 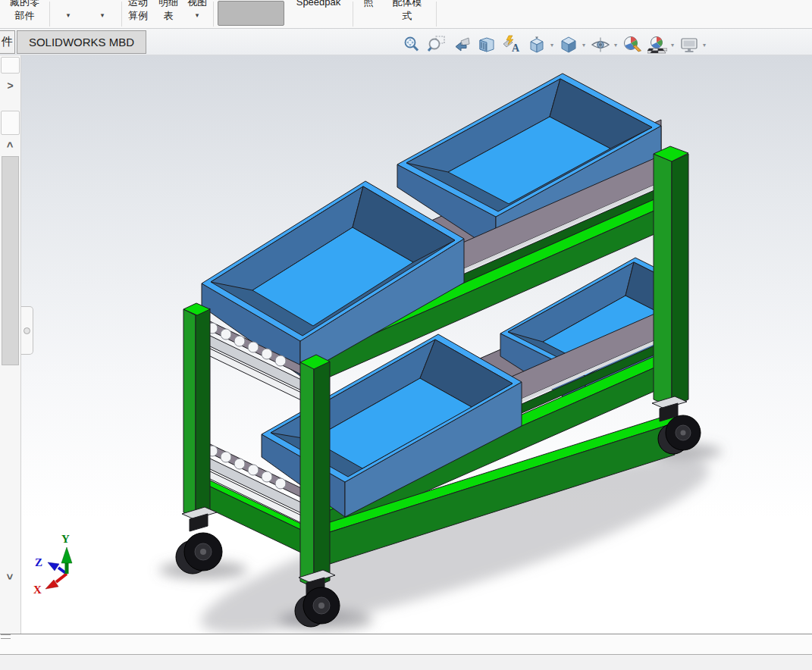 I want to click on bom-table-button: 明细 表, so click(x=168, y=14).